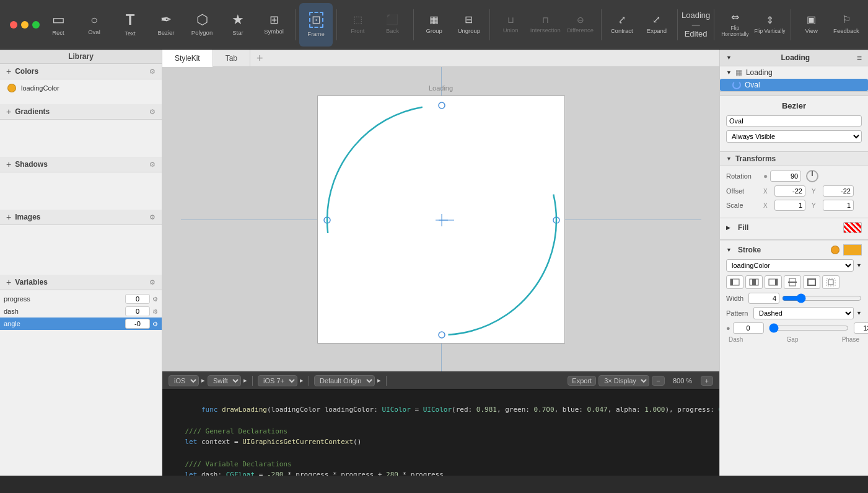 The width and height of the screenshot is (868, 493). What do you see at coordinates (188, 58) in the screenshot?
I see `tab-stylekit: StyleKit` at bounding box center [188, 58].